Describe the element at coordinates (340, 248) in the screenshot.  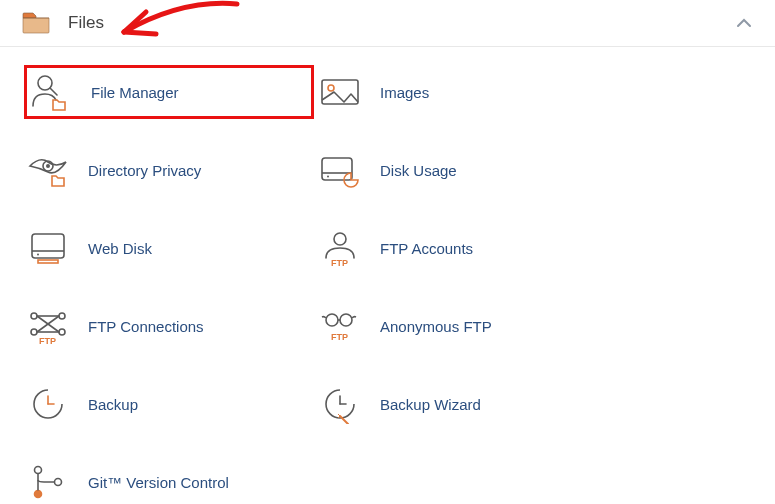
I see `ftp-accounts-icon: FTP` at that location.